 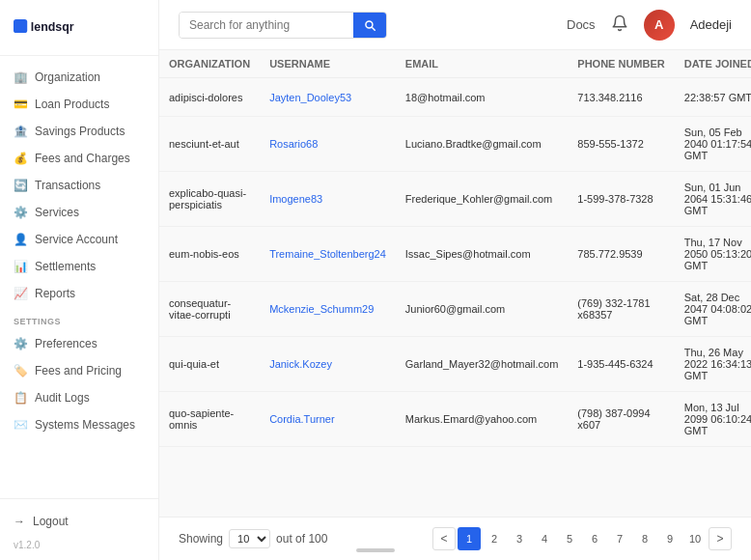 I want to click on page-4-button: 4, so click(x=544, y=539).